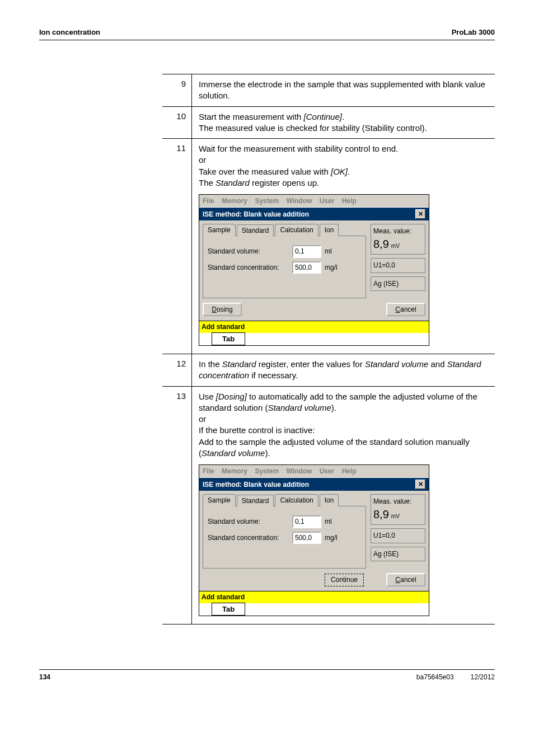  Describe the element at coordinates (177, 506) in the screenshot. I see `step-number: 13` at that location.